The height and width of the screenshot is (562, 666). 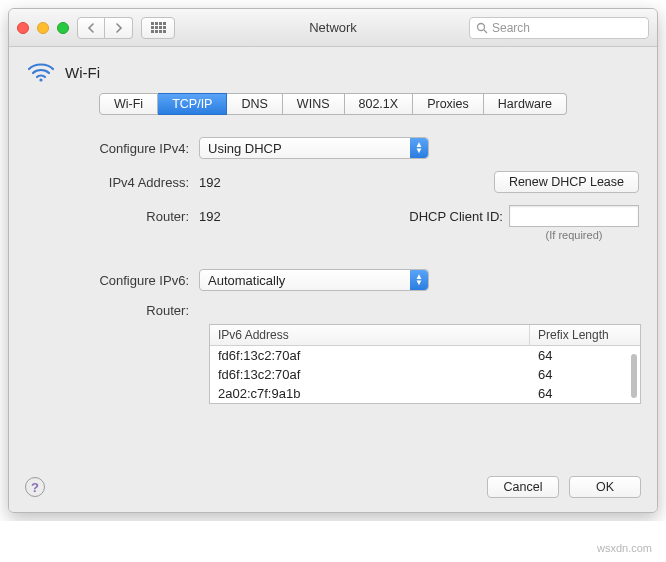 What do you see at coordinates (63, 28) in the screenshot?
I see `zoom-window-button` at bounding box center [63, 28].